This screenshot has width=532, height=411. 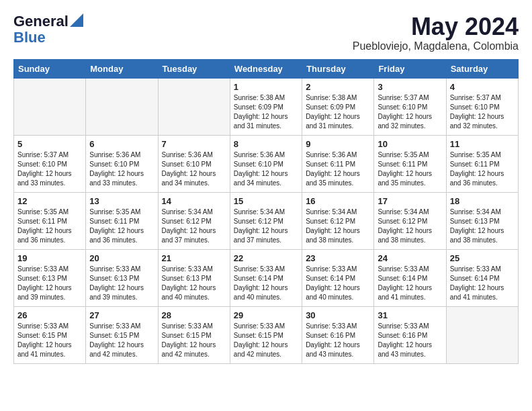 I want to click on month-title: May 2024, so click(x=435, y=27).